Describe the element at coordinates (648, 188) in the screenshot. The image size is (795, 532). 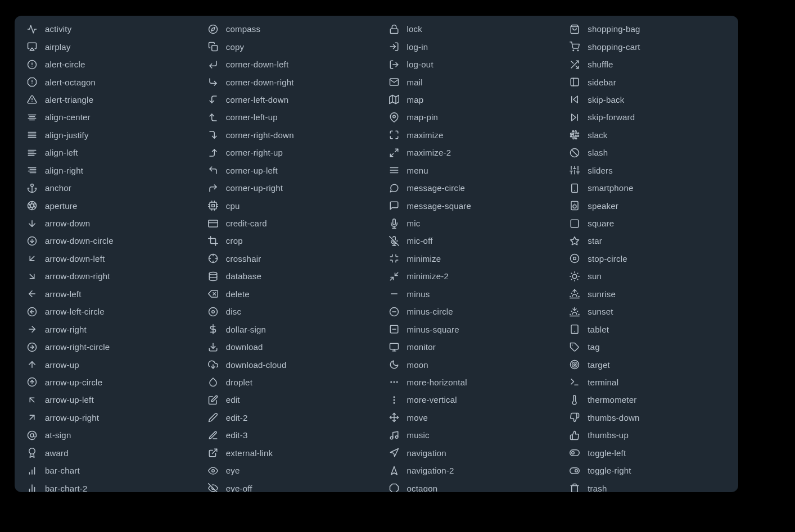
I see `icon-item-smartphone: smartphone` at that location.